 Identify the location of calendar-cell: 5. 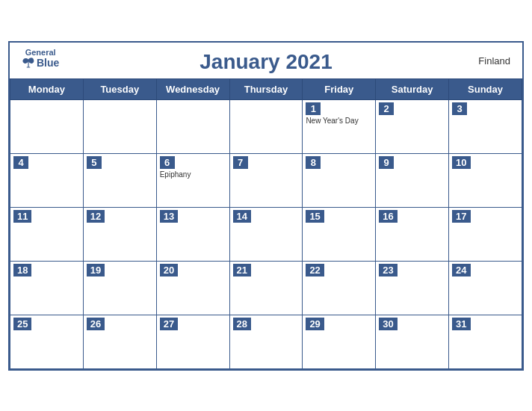
(120, 180).